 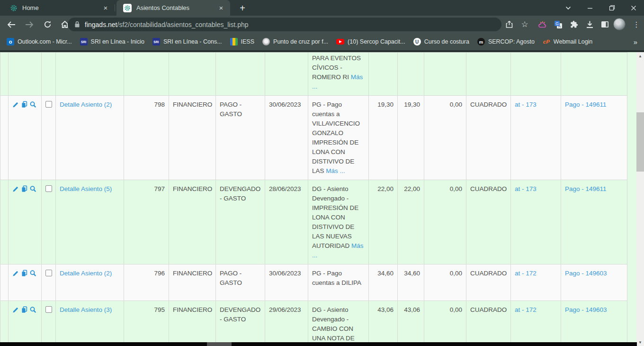 What do you see at coordinates (242, 42) in the screenshot?
I see `bookmark-iess: IESS` at bounding box center [242, 42].